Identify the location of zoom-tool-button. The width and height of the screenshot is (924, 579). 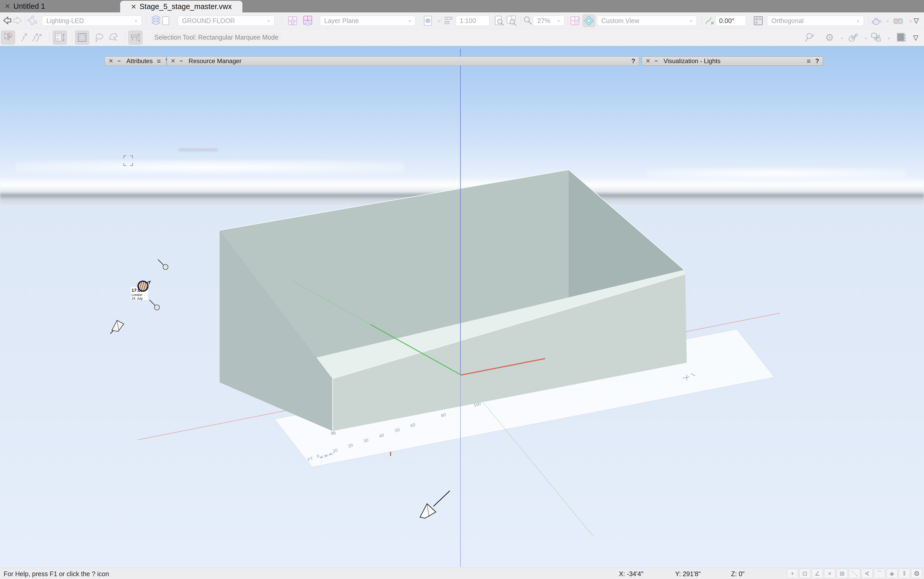
(528, 21).